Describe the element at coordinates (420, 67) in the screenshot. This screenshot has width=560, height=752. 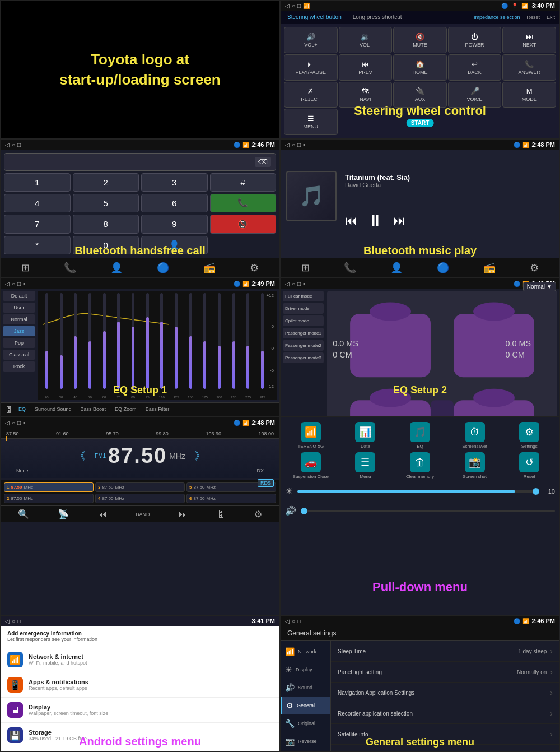
I see `sw-home: 🏠HOME` at that location.